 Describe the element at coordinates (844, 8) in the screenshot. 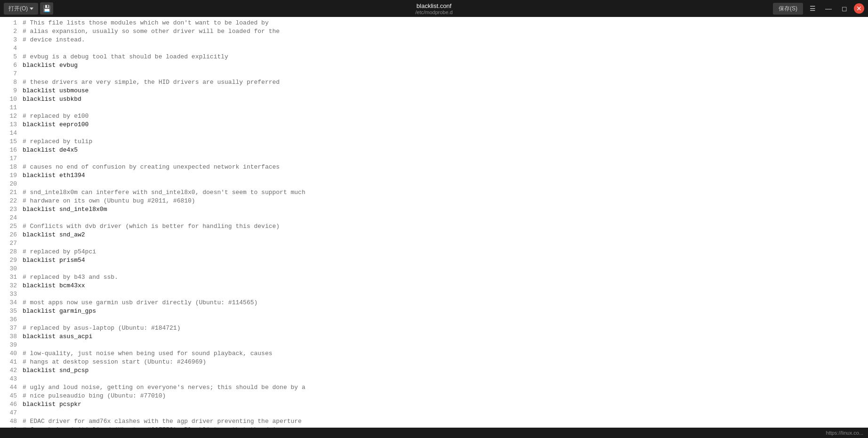

I see `maximize-button: ◻` at that location.